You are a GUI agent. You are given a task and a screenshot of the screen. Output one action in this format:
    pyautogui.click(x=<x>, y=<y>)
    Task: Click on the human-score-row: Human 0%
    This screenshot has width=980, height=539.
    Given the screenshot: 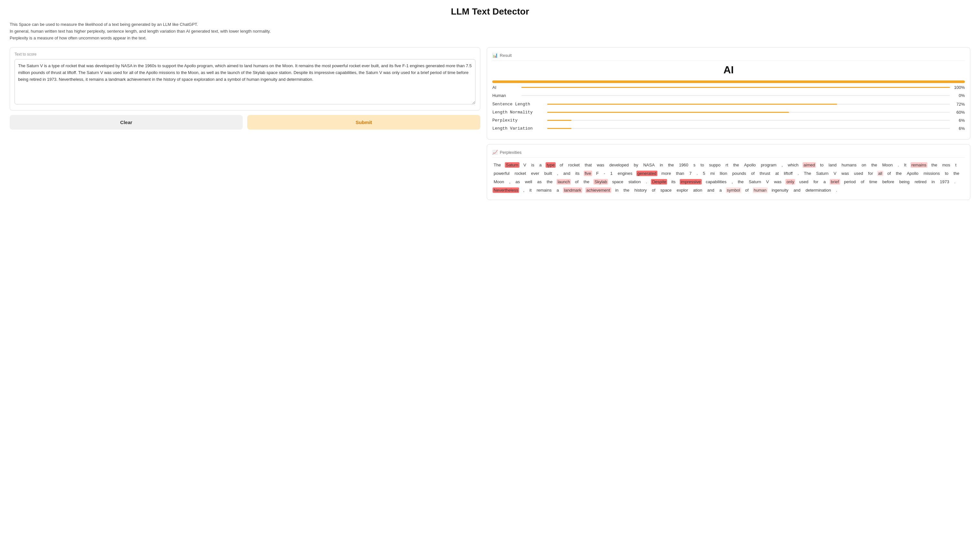 What is the action you would take?
    pyautogui.click(x=729, y=95)
    